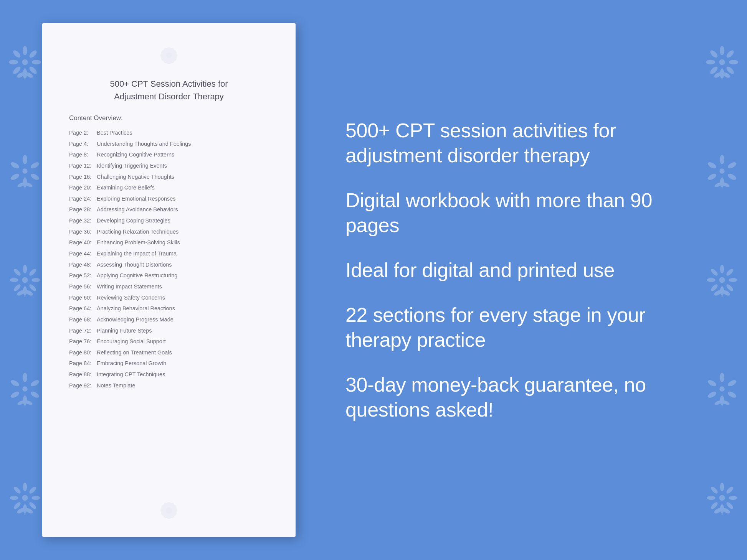 Image resolution: width=747 pixels, height=560 pixels. What do you see at coordinates (169, 341) in the screenshot?
I see `table-row: Page 76: Encouraging Social Support` at bounding box center [169, 341].